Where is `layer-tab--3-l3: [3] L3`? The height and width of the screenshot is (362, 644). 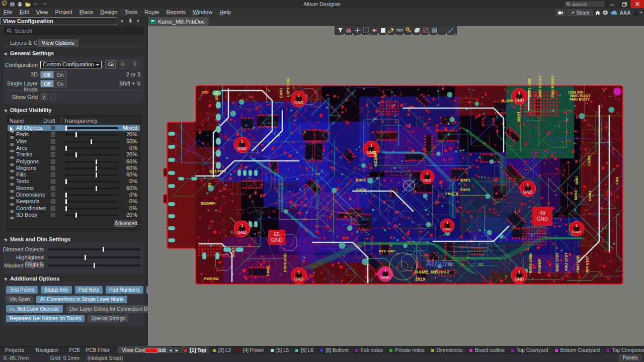
layer-tab--3-l3: [3] L3 is located at coordinates (221, 350).